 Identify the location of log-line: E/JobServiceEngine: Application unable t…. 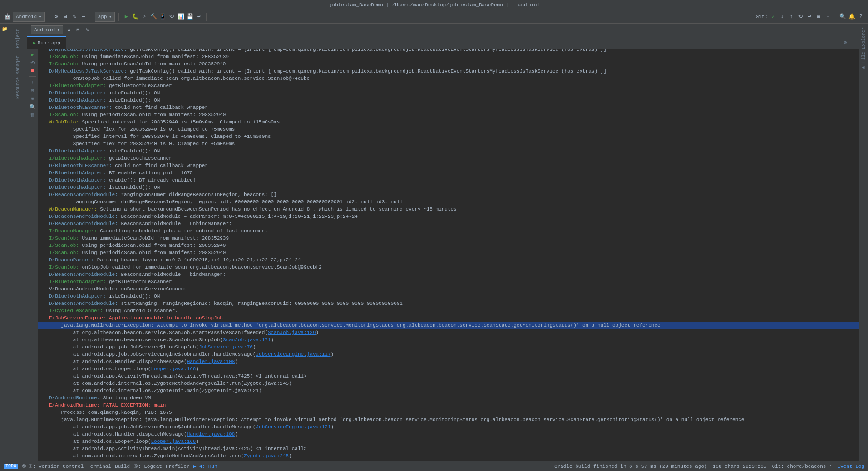
(449, 319).